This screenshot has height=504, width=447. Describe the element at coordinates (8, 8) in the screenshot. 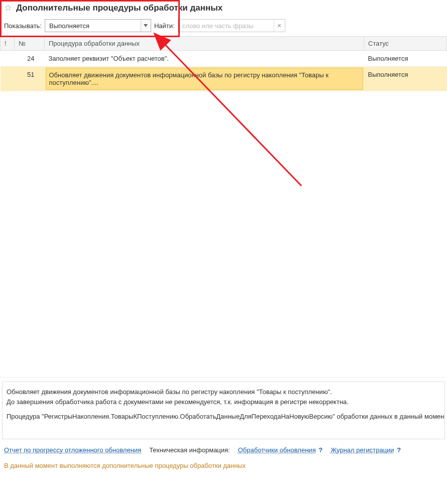

I see `favorite-star-icon` at that location.